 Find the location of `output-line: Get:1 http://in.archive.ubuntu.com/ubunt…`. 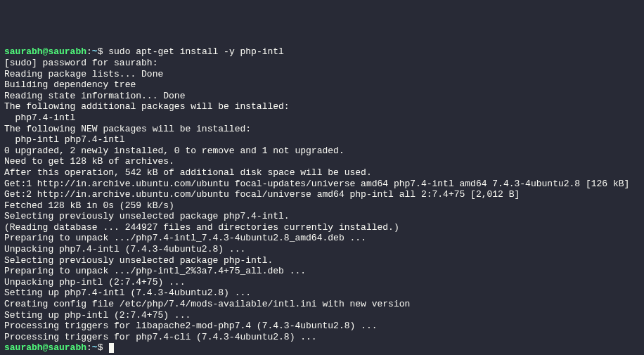

output-line: Get:1 http://in.archive.ubuntu.com/ubunt… is located at coordinates (322, 184).